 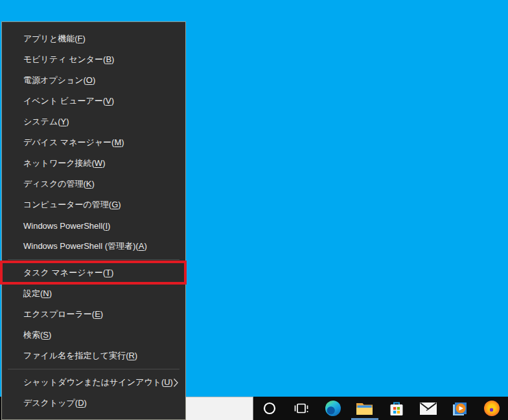 What do you see at coordinates (93, 122) in the screenshot?
I see `menu-item-system: システム(Y)` at bounding box center [93, 122].